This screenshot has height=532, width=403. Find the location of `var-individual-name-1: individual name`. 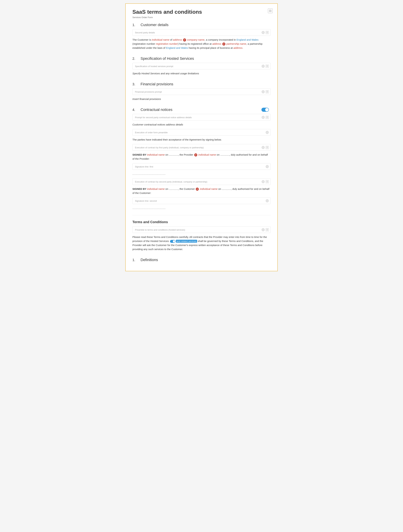

var-individual-name-1: individual name is located at coordinates (161, 40).